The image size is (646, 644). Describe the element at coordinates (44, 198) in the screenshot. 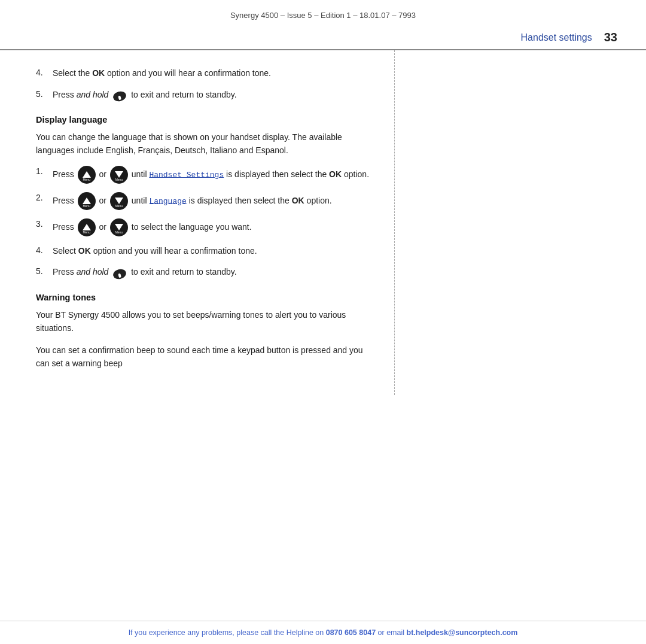

I see `step-number: 2.` at that location.